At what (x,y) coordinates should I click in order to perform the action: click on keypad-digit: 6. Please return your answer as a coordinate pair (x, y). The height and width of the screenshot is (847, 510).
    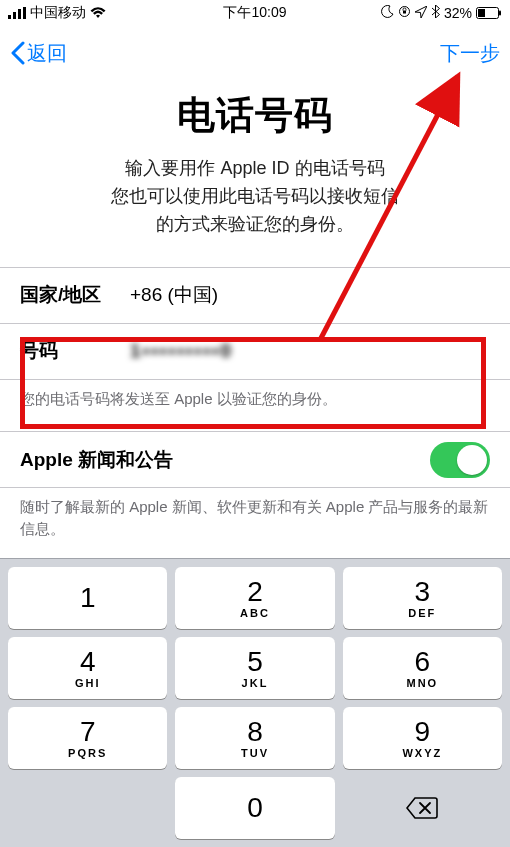
    Looking at the image, I should click on (423, 662).